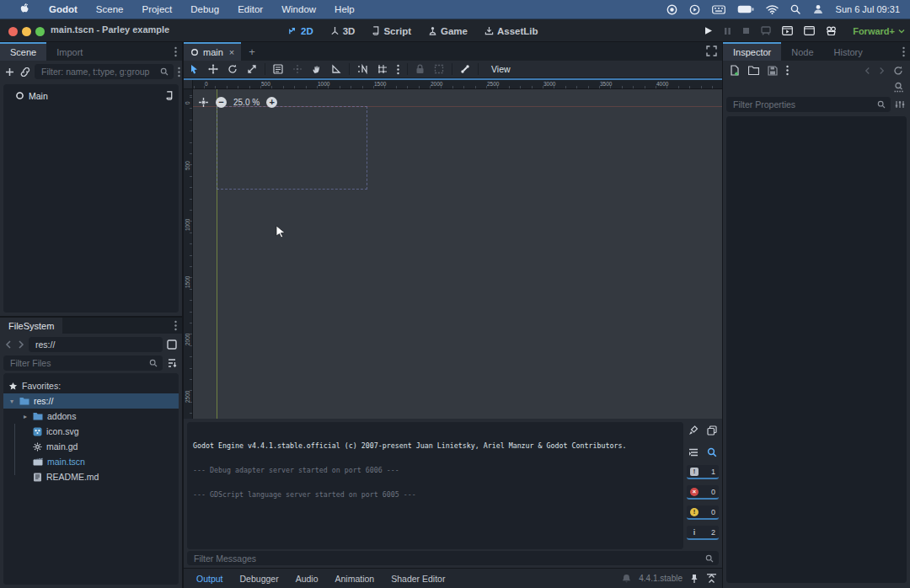 The image size is (910, 588). I want to click on scale-tool-icon, so click(252, 69).